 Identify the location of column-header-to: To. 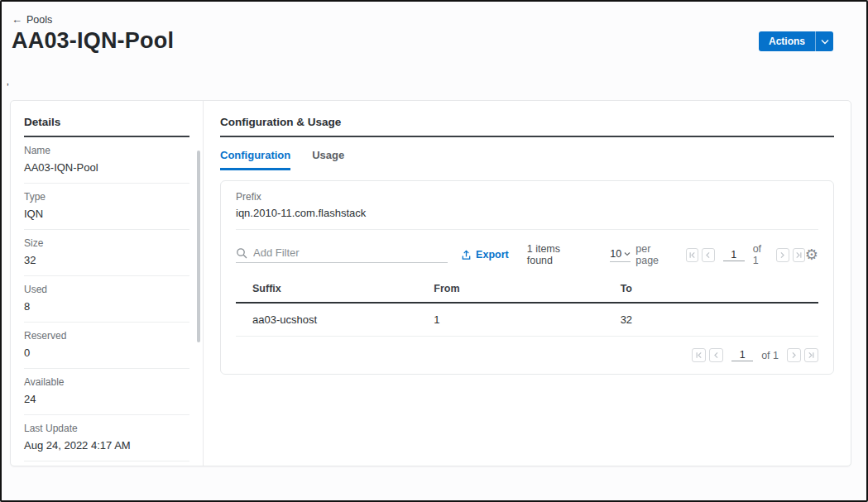
(720, 289).